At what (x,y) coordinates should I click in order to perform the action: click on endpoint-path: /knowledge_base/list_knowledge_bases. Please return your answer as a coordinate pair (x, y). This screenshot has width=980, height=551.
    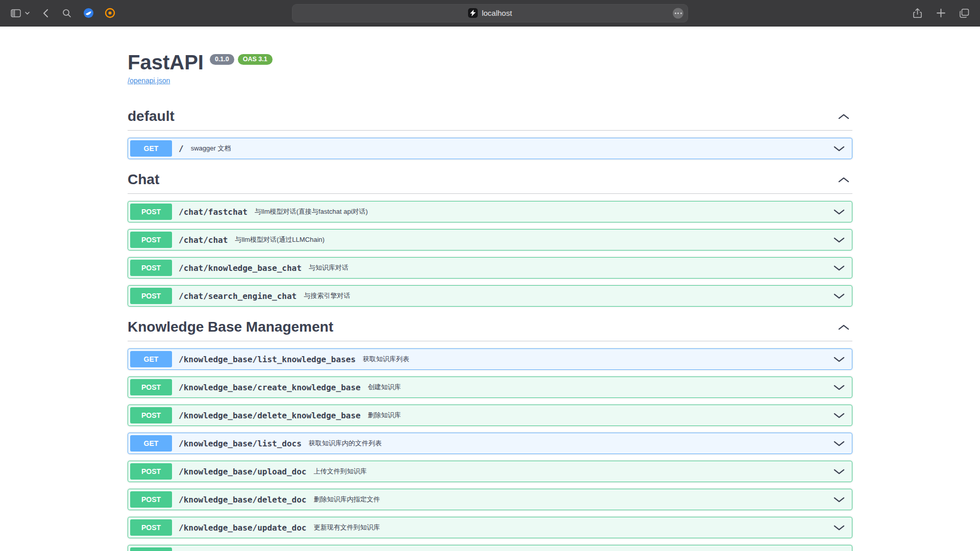
    Looking at the image, I should click on (267, 359).